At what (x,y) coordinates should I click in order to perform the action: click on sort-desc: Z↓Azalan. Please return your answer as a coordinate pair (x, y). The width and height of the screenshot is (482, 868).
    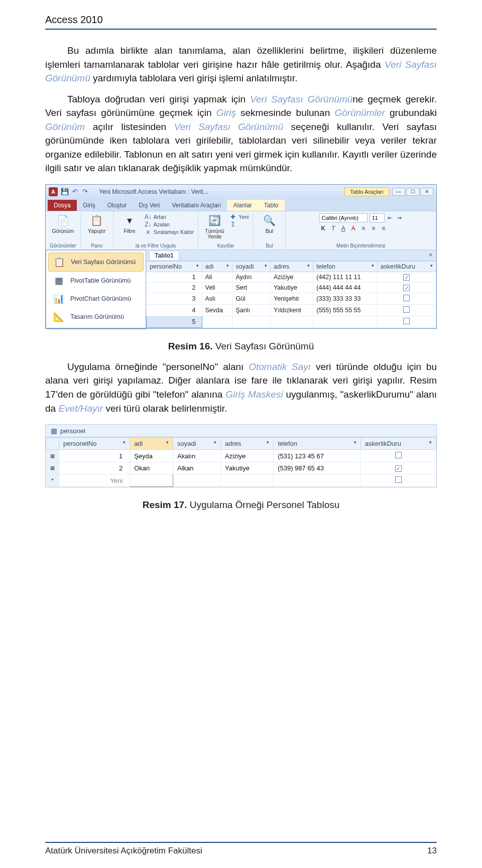
    Looking at the image, I should click on (170, 224).